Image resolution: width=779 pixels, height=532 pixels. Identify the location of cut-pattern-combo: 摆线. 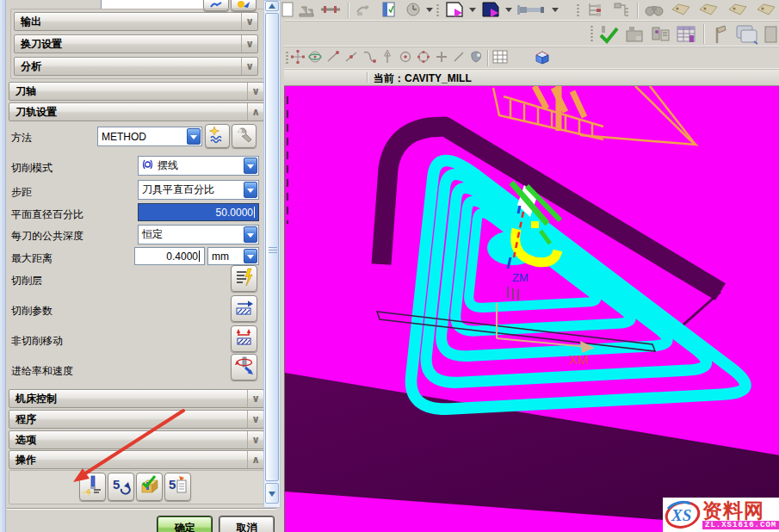
(198, 165).